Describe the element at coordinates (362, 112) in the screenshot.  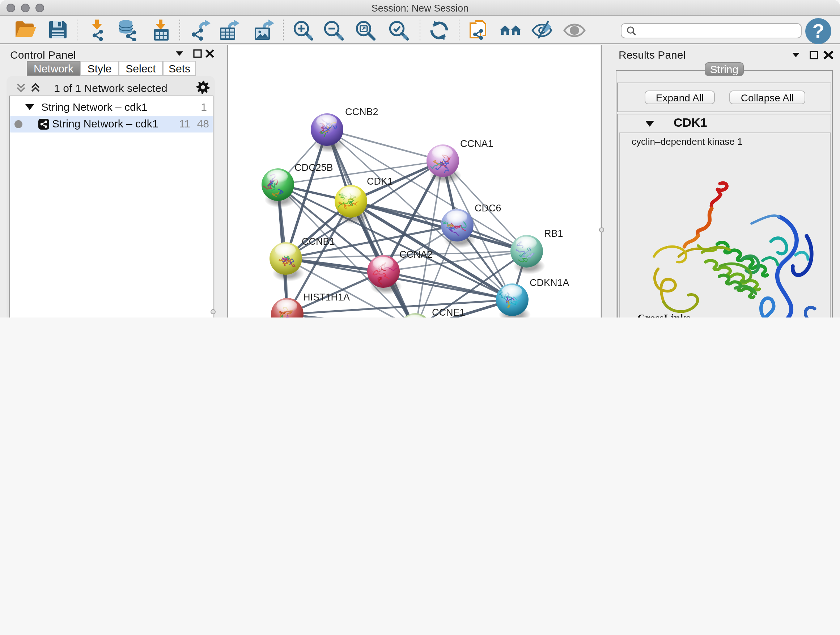
I see `svg-text: CCNB2` at that location.